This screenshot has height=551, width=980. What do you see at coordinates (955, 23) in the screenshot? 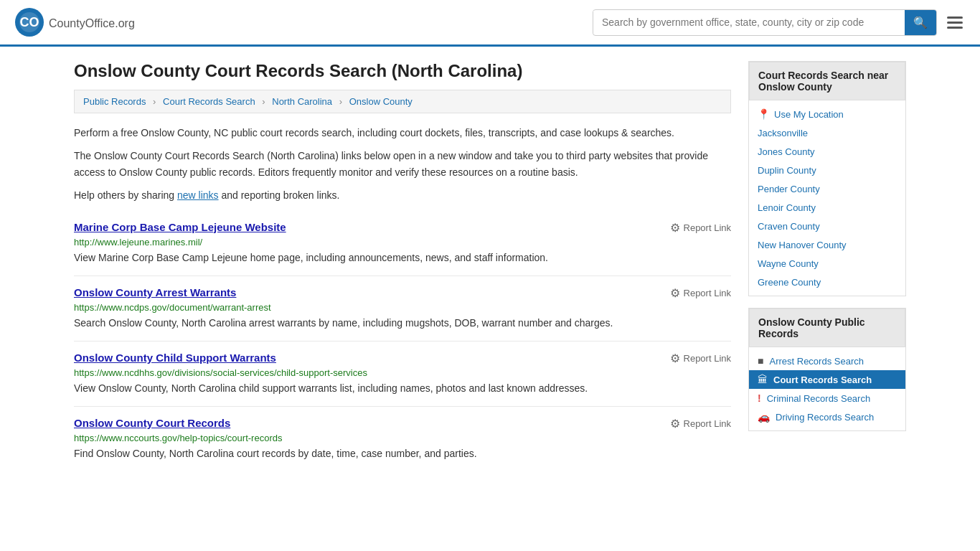
I see `hamburger-menu-button` at bounding box center [955, 23].